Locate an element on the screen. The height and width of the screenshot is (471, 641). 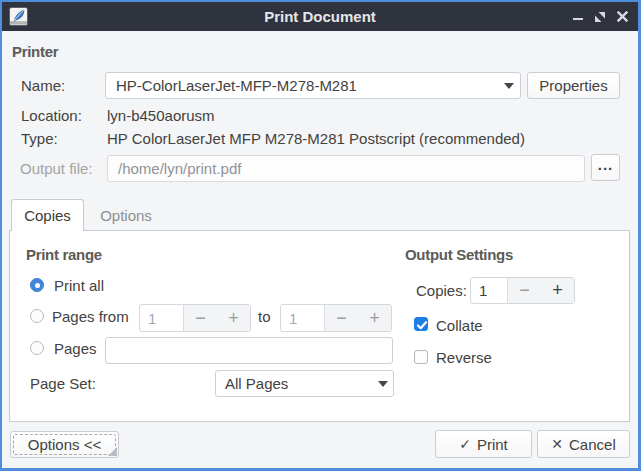
close-icon is located at coordinates (622, 16).